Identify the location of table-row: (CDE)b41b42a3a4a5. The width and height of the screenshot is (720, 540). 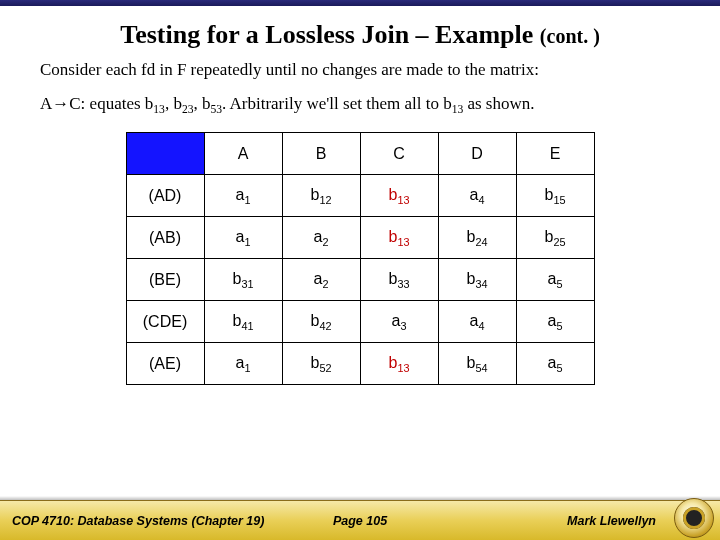
(360, 322).